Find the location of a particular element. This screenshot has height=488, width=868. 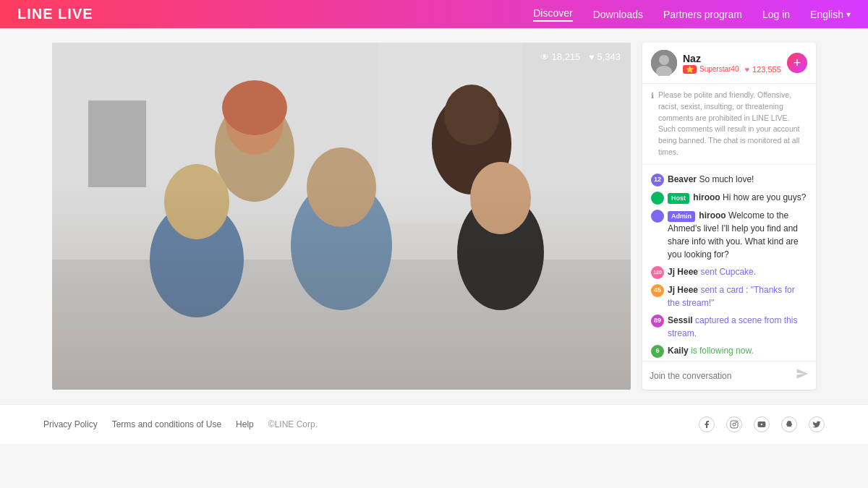

youtube-icon is located at coordinates (762, 424).